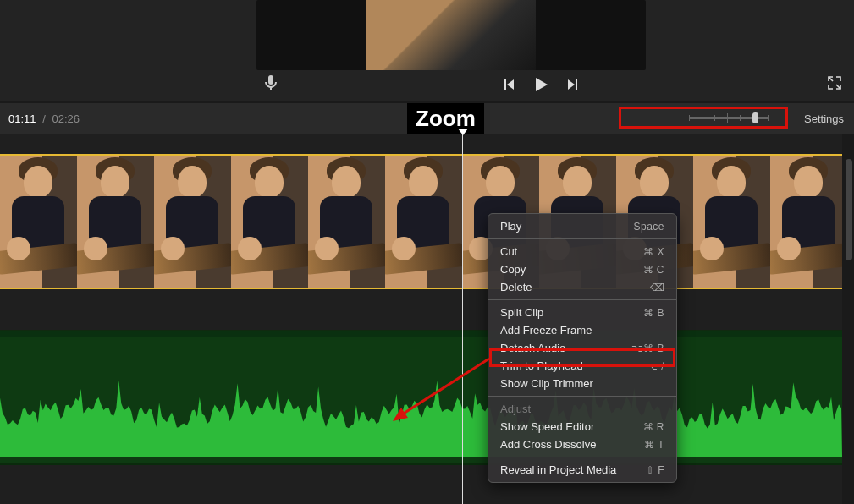 The image size is (854, 504). I want to click on clip-context-menu: PlaySpaceCut⌘ XCopy⌘ CDelete⌫Split Clip⌘…, so click(582, 348).